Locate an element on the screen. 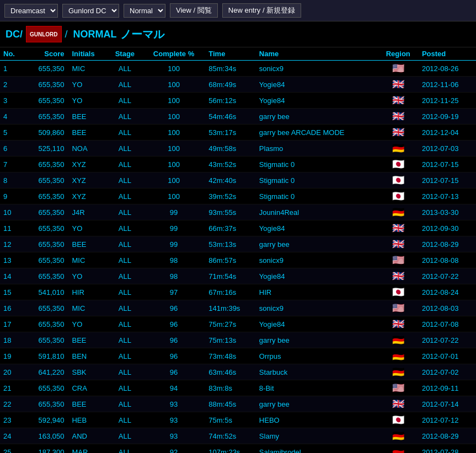 This screenshot has height=453, width=476. col-posted: Posted is located at coordinates (447, 54).